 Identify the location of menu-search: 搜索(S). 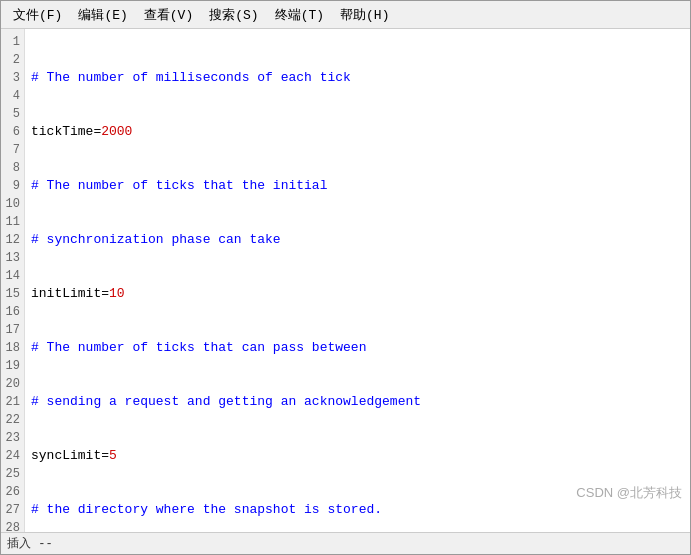
(234, 15).